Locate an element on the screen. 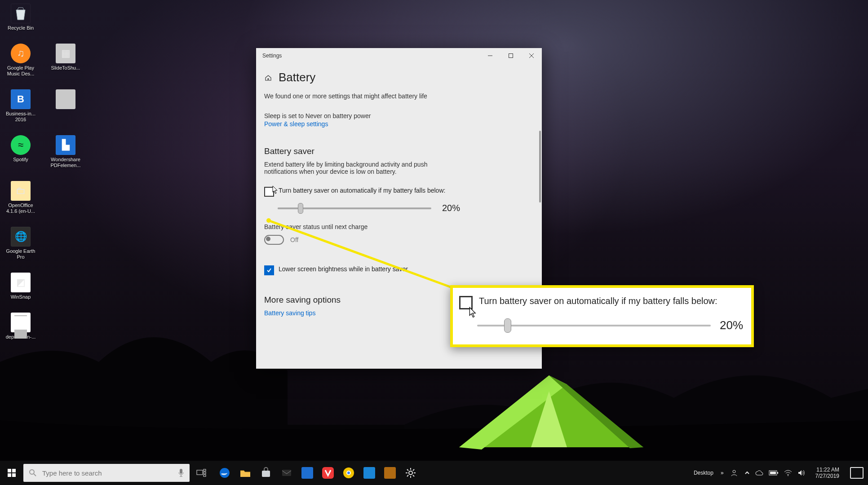 The image size is (868, 485). microphone-icon is located at coordinates (181, 473).